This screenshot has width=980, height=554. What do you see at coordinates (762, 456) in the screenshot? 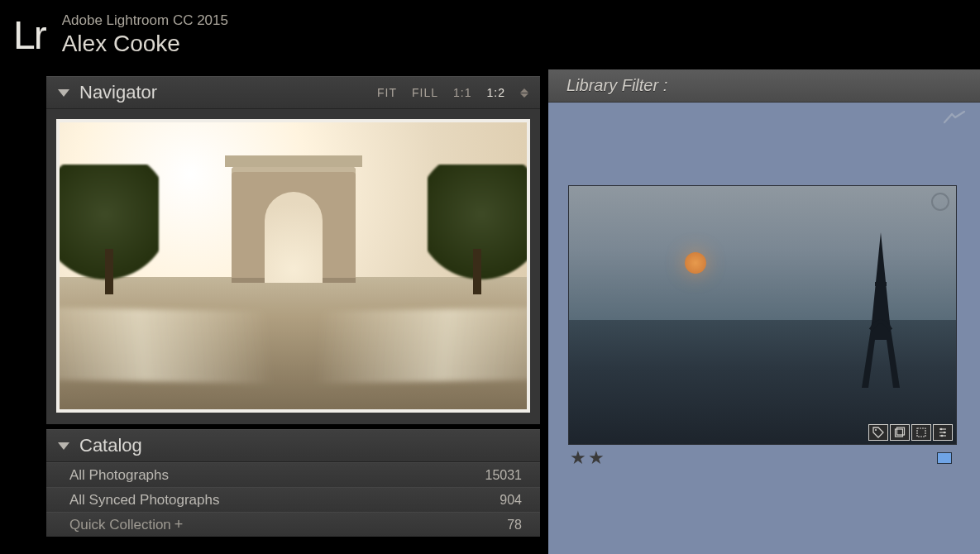
I see `grid-cell-footer: ★★` at bounding box center [762, 456].